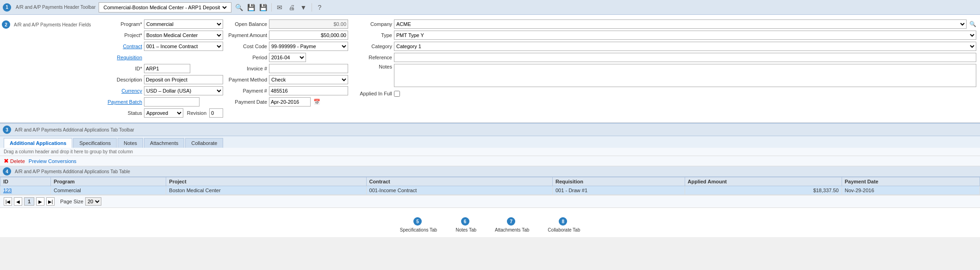  What do you see at coordinates (165, 7) in the screenshot?
I see `toolbar-dropdown: Commercial-Boston Medical Center - ARP1 …` at bounding box center [165, 7].